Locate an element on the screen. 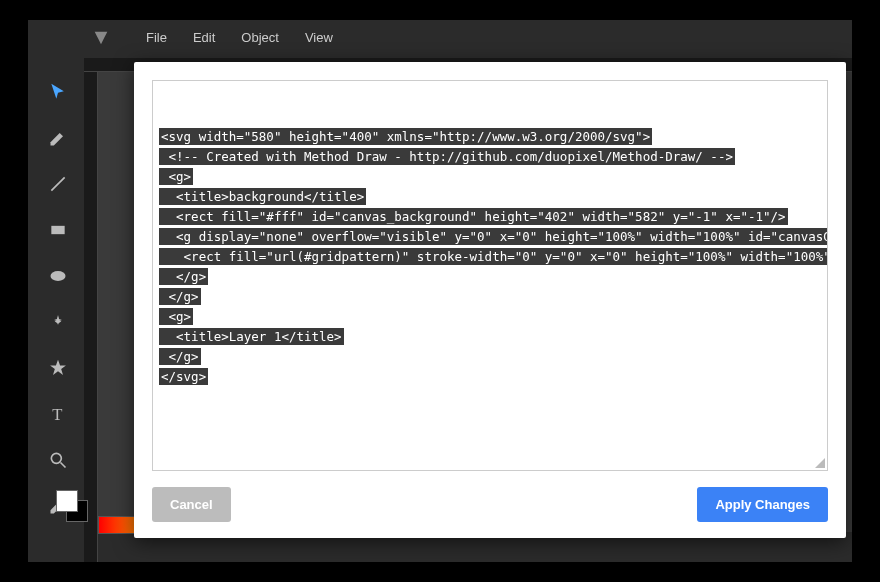 This screenshot has width=880, height=582. source-line: <g display="none" overflow="visible" y="… is located at coordinates (490, 237).